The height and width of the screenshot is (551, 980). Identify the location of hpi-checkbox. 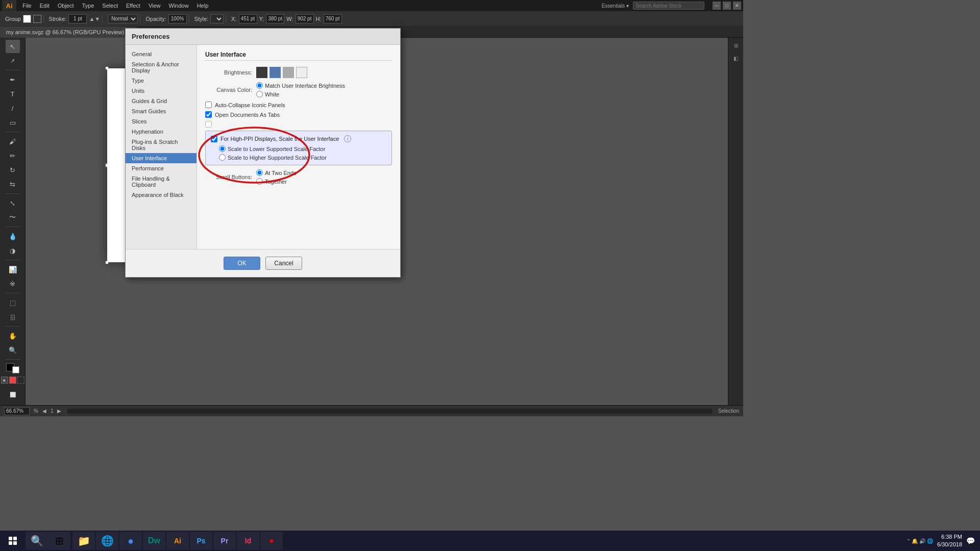
(214, 139).